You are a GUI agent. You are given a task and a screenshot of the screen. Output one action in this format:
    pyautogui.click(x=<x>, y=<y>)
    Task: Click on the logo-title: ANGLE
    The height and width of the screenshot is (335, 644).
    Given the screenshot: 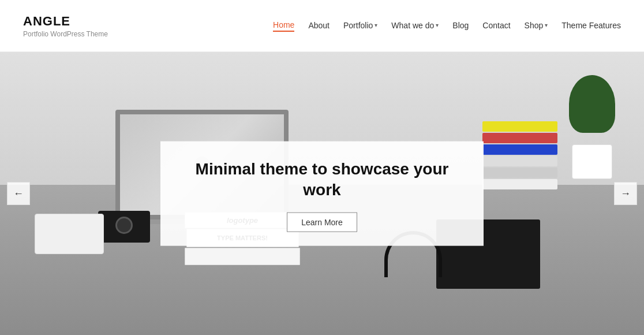 What is the action you would take?
    pyautogui.click(x=66, y=21)
    